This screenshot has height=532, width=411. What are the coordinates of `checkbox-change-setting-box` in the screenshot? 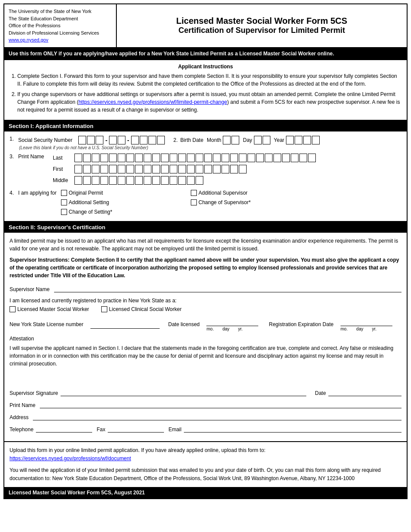 It's located at (64, 212).